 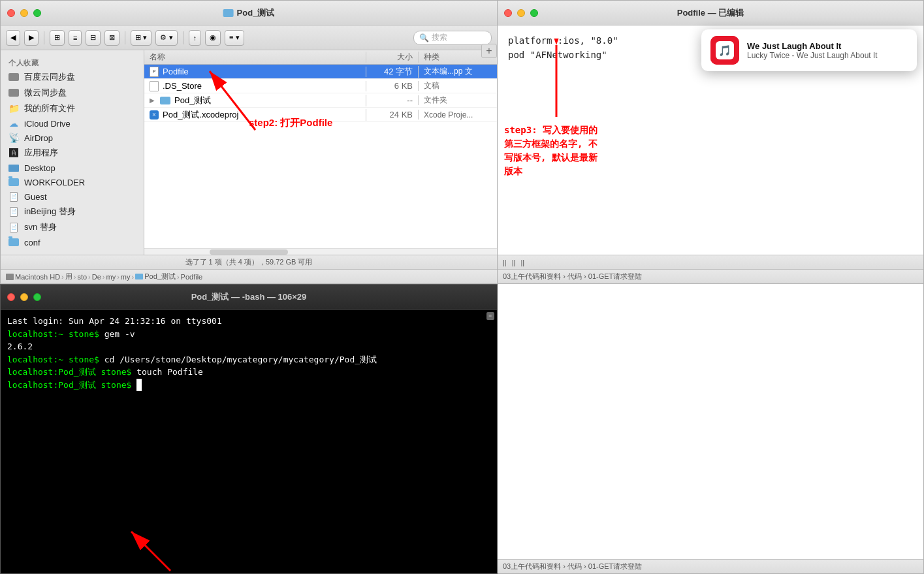 I want to click on pod-folder-icon, so click(x=165, y=101).